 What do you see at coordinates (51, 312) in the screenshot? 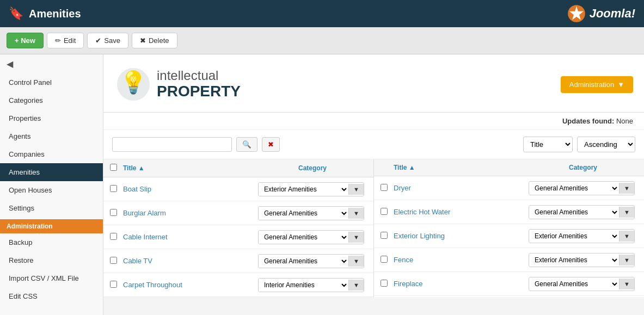
I see `filter-section: Filter: - Select Category - Exterior Ame…` at bounding box center [51, 312].